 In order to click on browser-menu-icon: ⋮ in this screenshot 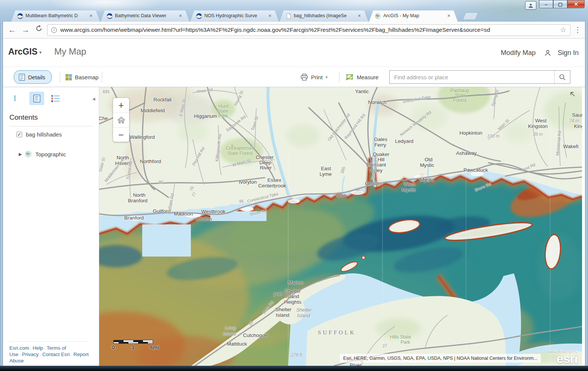, I will do `click(578, 30)`.